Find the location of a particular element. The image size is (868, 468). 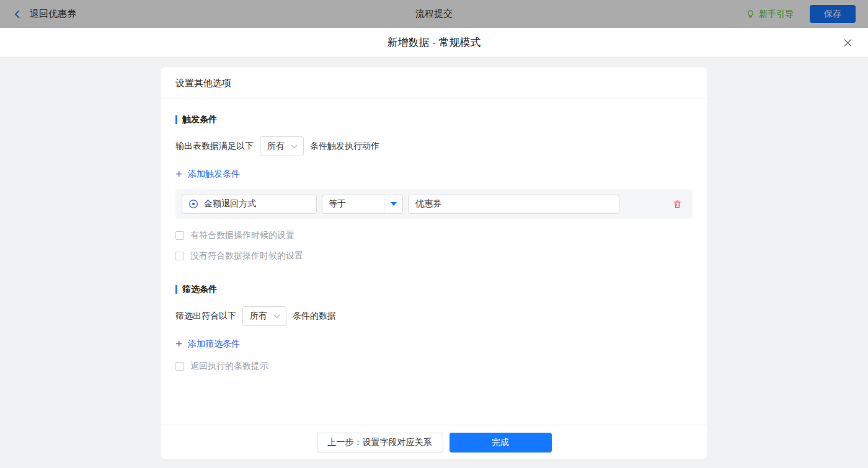

modal-title: 新增数据 - 常规模式 is located at coordinates (434, 42).